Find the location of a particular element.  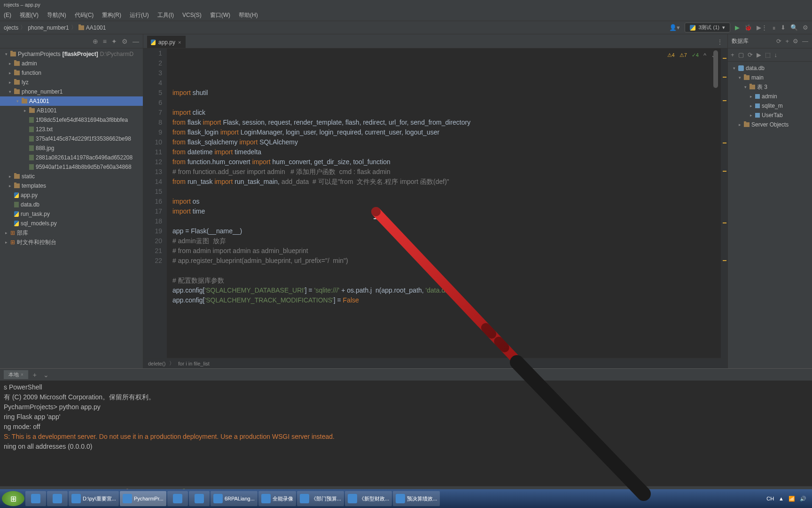

code-line: from flask_login import LoginManager, lo… is located at coordinates (450, 133).